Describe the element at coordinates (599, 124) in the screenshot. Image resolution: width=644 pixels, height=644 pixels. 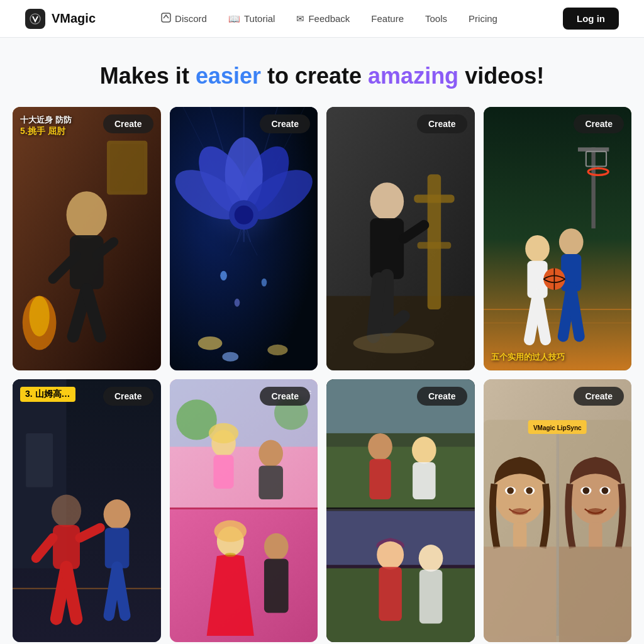
I see `create-button-4: Create` at that location.